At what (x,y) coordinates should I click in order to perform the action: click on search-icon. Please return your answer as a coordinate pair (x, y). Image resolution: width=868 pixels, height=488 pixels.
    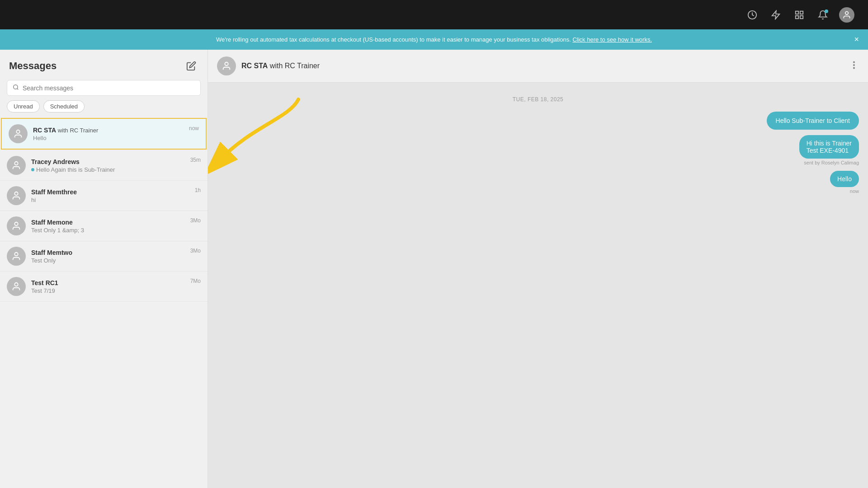
    Looking at the image, I should click on (16, 88).